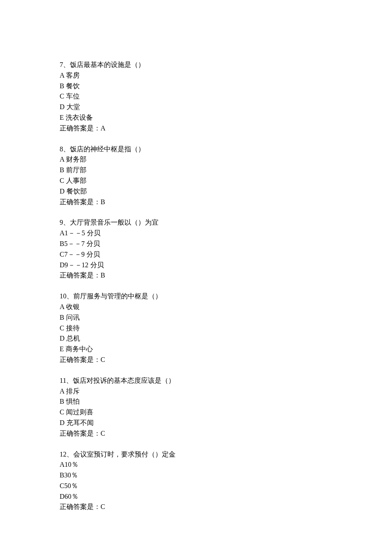 The height and width of the screenshot is (555, 392). Describe the element at coordinates (226, 86) in the screenshot. I see `option-line: B 餐饮` at that location.